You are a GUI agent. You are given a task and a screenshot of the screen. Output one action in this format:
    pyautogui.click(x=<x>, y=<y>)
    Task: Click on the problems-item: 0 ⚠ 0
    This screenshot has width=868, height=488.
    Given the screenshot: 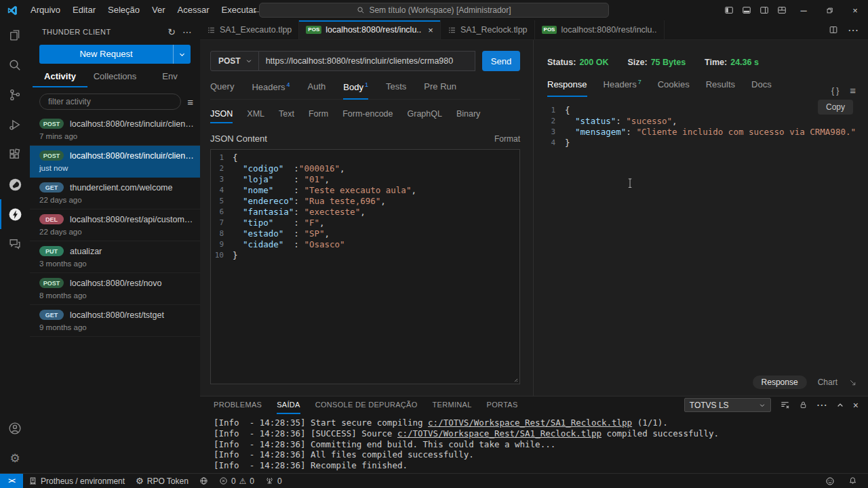 What is the action you would take?
    pyautogui.click(x=237, y=481)
    